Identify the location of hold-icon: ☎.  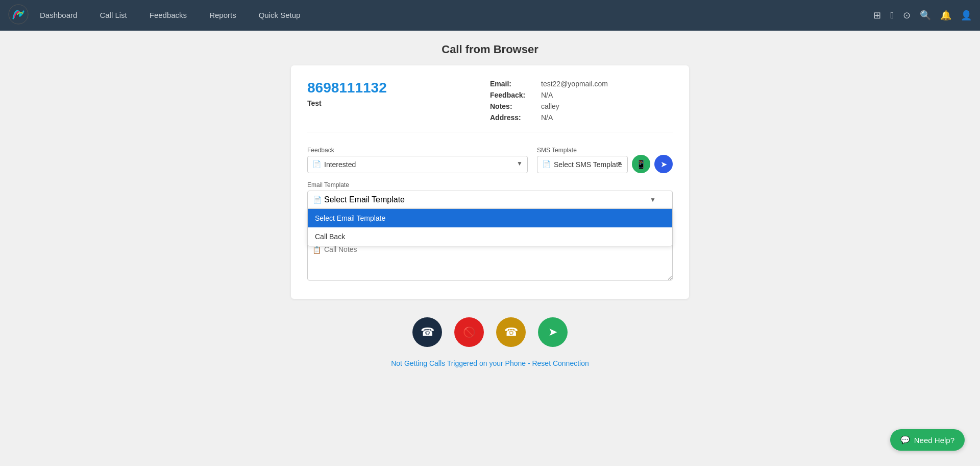
(511, 332).